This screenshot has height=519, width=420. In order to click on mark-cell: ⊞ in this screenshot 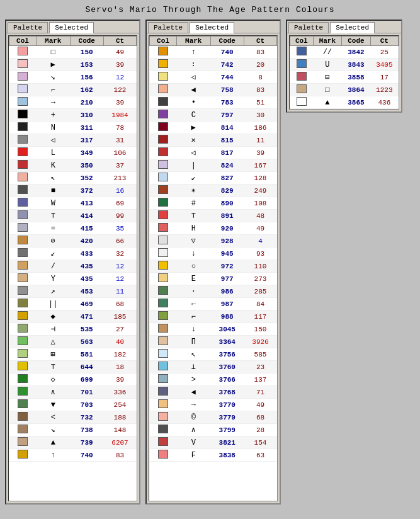, I will do `click(53, 355)`.